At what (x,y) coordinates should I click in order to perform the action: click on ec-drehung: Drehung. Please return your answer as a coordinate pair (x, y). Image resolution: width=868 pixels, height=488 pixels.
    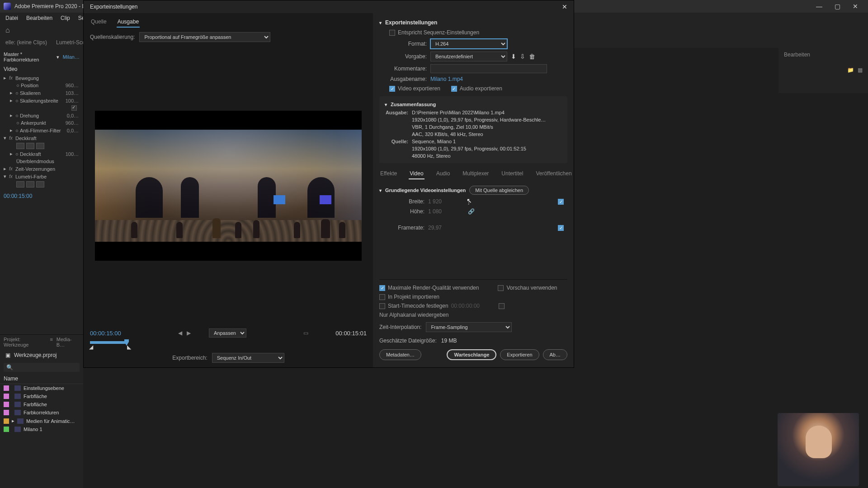
    Looking at the image, I should click on (43, 116).